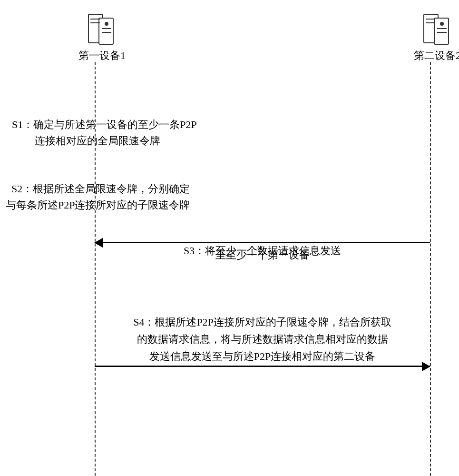  What do you see at coordinates (263, 357) in the screenshot?
I see `msg-s4-line3: 发送信息发送至与所述P2P连接相对应的第二设备` at bounding box center [263, 357].